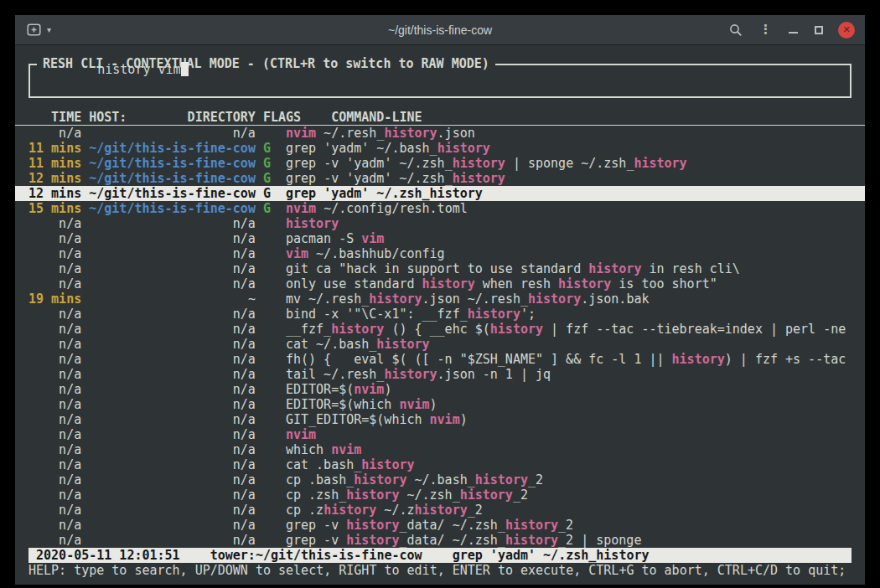 Image resolution: width=880 pixels, height=588 pixels. What do you see at coordinates (342, 405) in the screenshot?
I see `command-text: EDITOR=$(which` at bounding box center [342, 405].